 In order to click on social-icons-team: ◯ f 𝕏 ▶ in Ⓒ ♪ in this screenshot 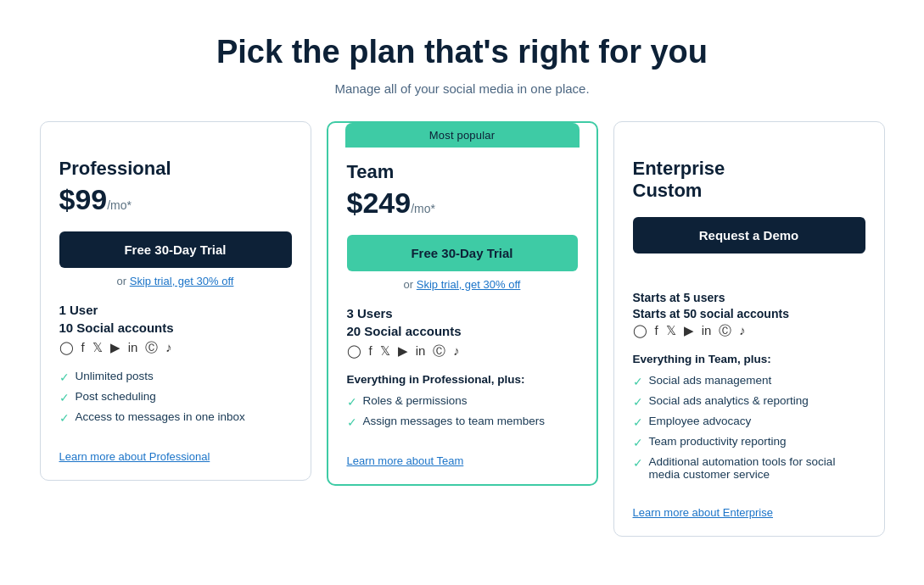, I will do `click(462, 351)`.